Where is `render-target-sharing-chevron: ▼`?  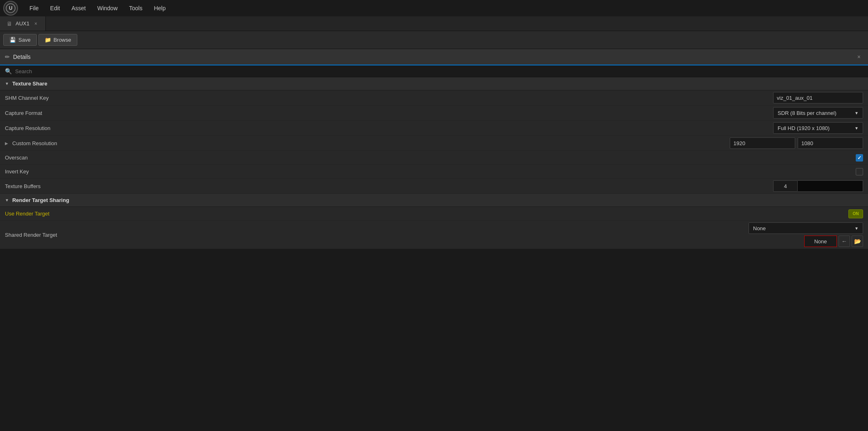
render-target-sharing-chevron: ▼ is located at coordinates (7, 200).